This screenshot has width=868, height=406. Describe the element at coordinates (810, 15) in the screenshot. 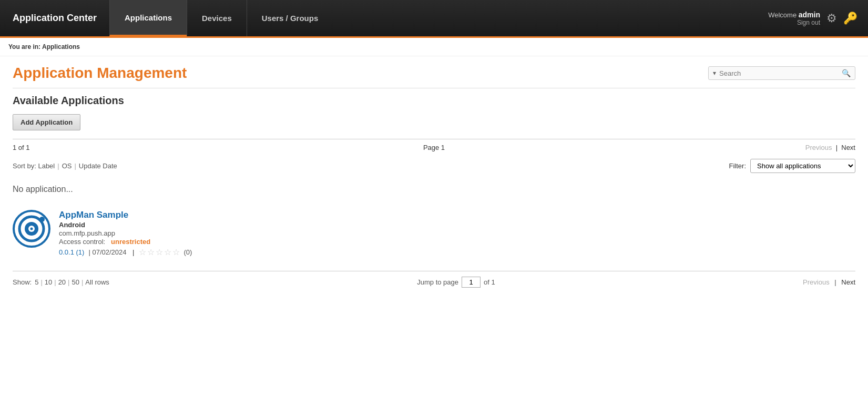

I see `username: admin` at that location.